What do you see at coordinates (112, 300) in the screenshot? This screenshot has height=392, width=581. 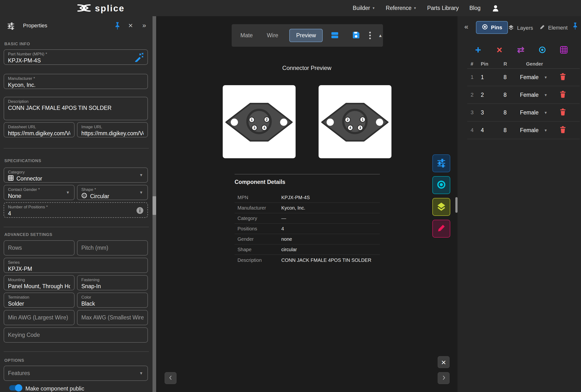 I see `color-field: Color Black` at bounding box center [112, 300].